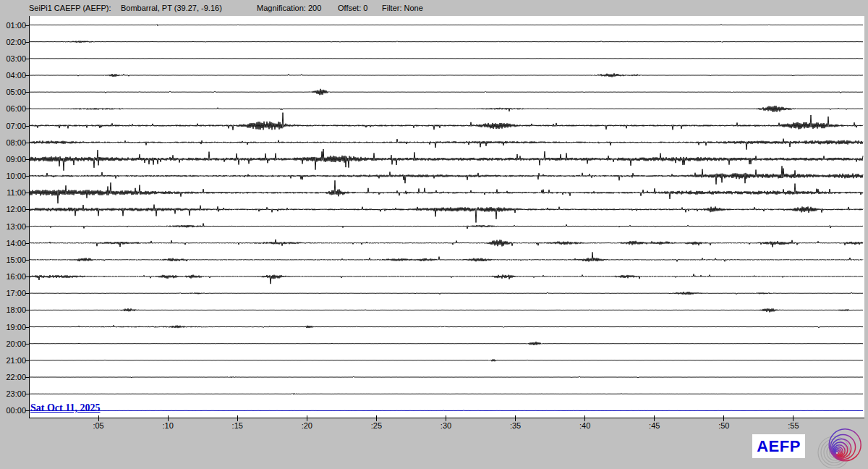 The height and width of the screenshot is (469, 868). What do you see at coordinates (65, 408) in the screenshot?
I see `current-date-label: Sat Oct 11, 2025` at bounding box center [65, 408].